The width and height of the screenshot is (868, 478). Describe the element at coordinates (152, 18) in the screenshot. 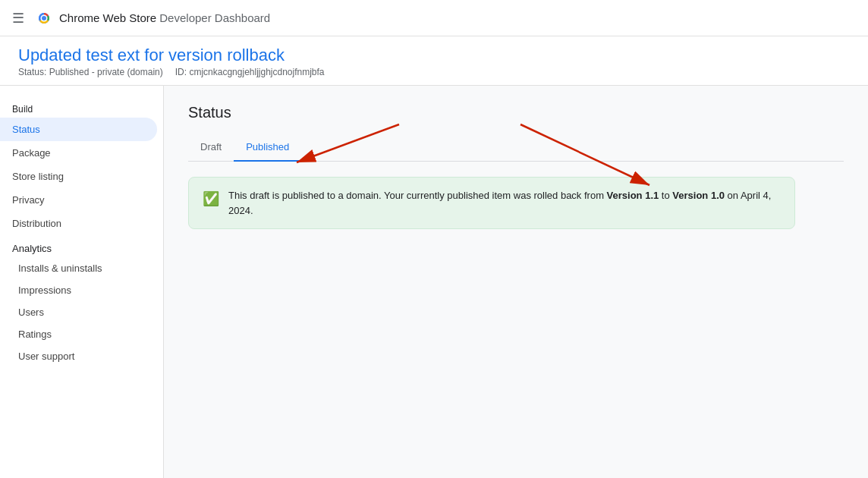

I see `logo: Chrome Web Store Developer Dashboard` at that location.